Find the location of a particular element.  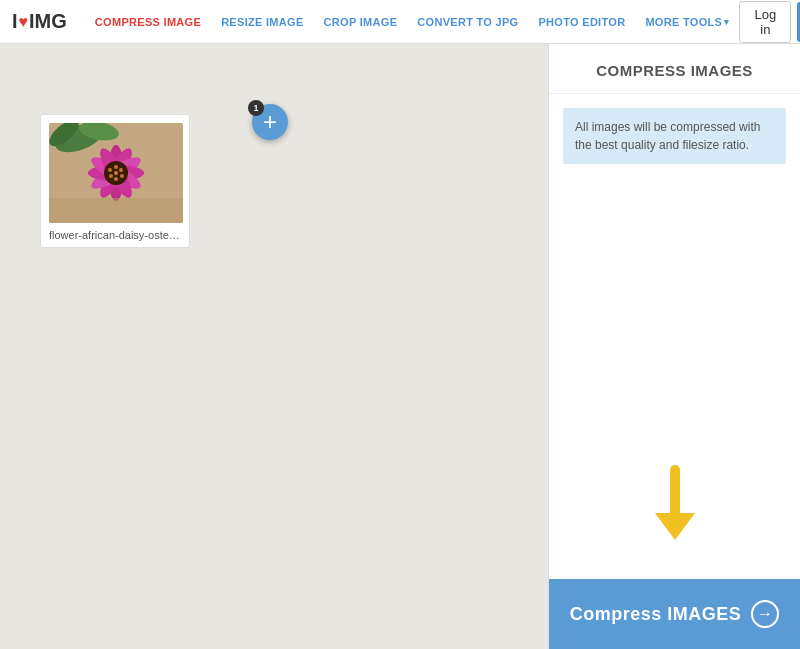

image-count-badge: 1 is located at coordinates (256, 108).